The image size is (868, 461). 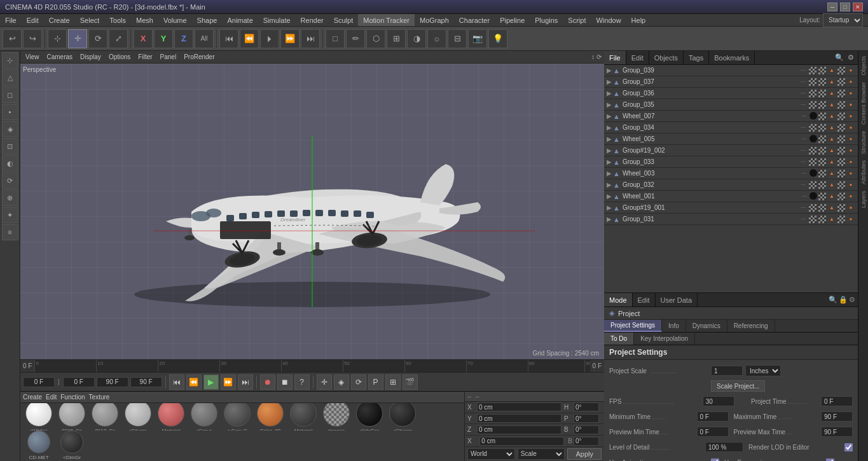 What do you see at coordinates (713, 432) in the screenshot?
I see `preview-min-input` at bounding box center [713, 432].